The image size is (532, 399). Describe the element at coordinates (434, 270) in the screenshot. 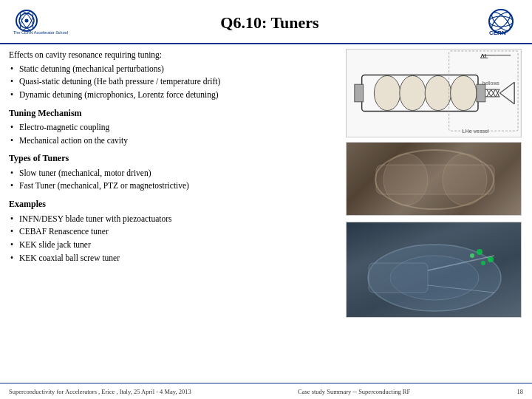

I see `cad-photo` at that location.